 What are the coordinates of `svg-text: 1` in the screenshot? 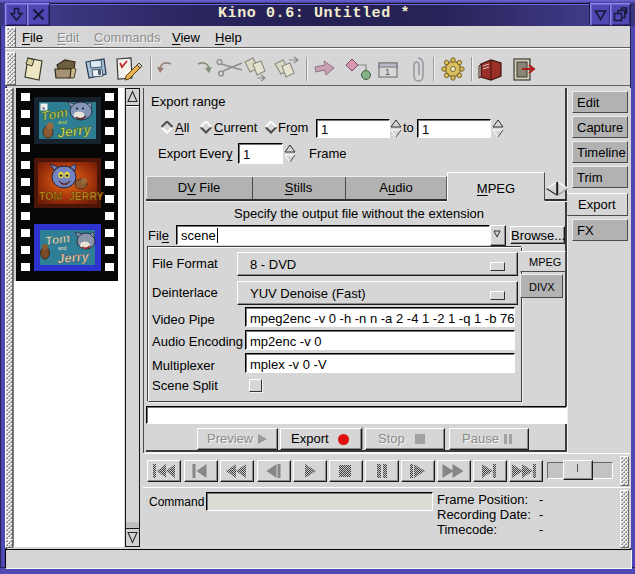 It's located at (388, 72).